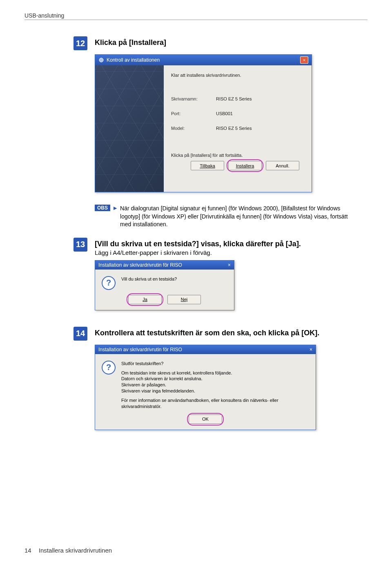 The image size is (392, 564). What do you see at coordinates (140, 350) in the screenshot?
I see `finish-dialog-title-text: Installation av skrivardrivrutin för RIS…` at bounding box center [140, 350].